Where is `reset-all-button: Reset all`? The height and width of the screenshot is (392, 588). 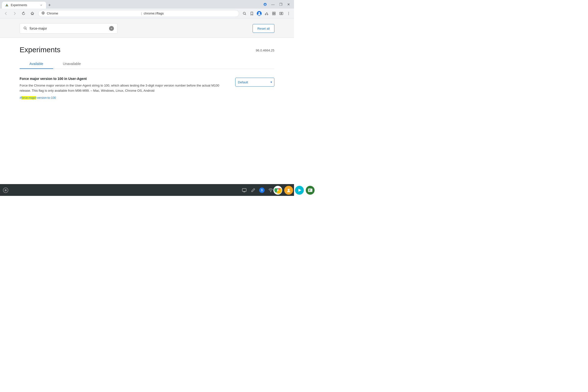 reset-all-button: Reset all is located at coordinates (264, 28).